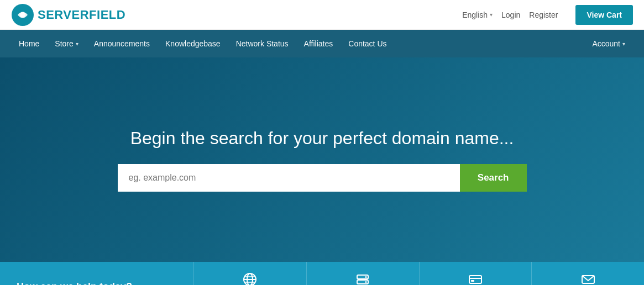  What do you see at coordinates (193, 44) in the screenshot?
I see `nav-item-knowledgebase: Knowledgebase` at bounding box center [193, 44].